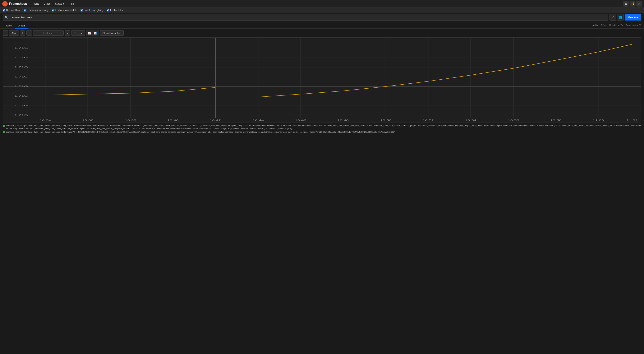 The height and width of the screenshot is (354, 644). What do you see at coordinates (514, 121) in the screenshot?
I see `svg-text: 10:56` at bounding box center [514, 121].